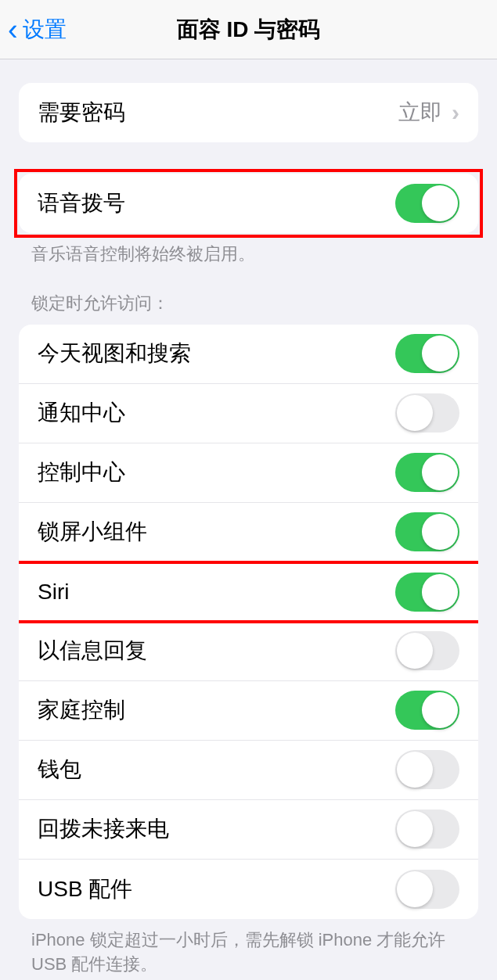 The image size is (497, 980). Describe the element at coordinates (59, 770) in the screenshot. I see `wallet-label: 钱包` at that location.